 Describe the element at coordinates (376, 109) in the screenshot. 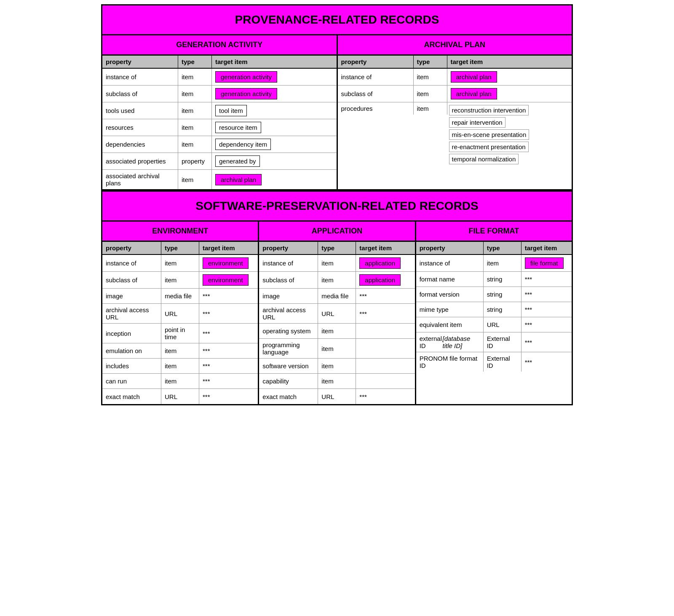

I see `ap-prop-procedures: procedures` at that location.